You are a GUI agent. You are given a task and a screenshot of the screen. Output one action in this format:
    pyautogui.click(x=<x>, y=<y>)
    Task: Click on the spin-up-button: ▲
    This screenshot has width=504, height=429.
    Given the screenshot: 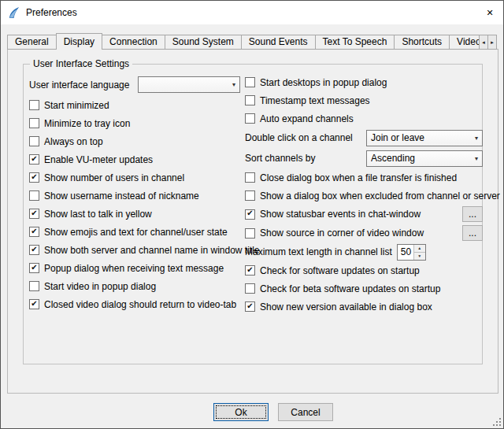 What is the action you would take?
    pyautogui.click(x=420, y=249)
    